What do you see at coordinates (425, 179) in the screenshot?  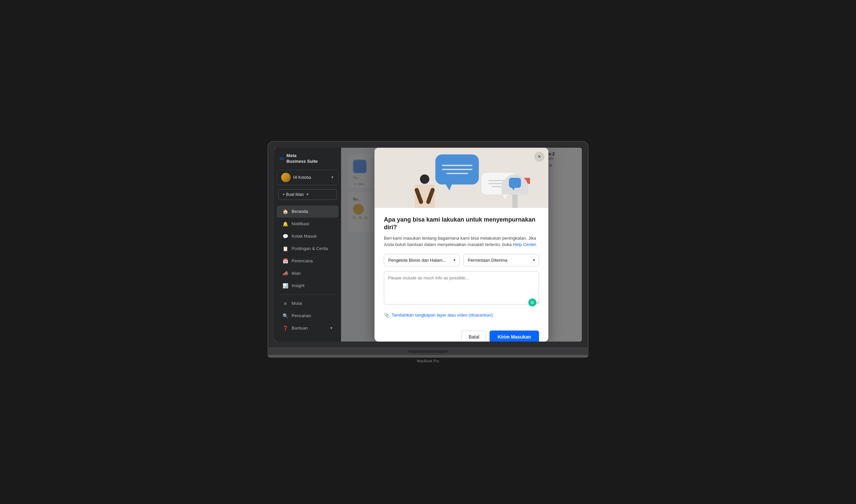 I see `person-head` at bounding box center [425, 179].